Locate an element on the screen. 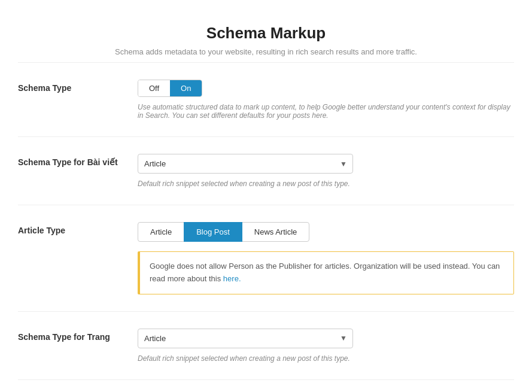 Image resolution: width=532 pixels, height=392 pixels. schema-type-trang-label: Schema Type for Trang is located at coordinates (78, 335).